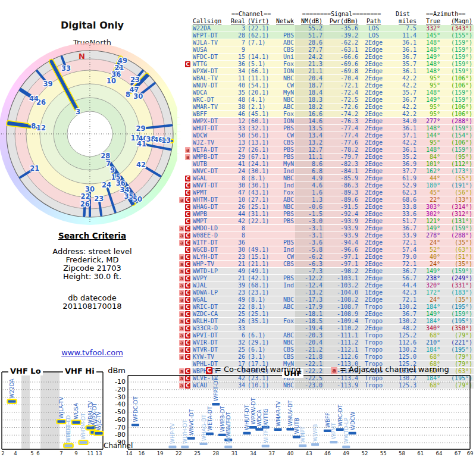  What do you see at coordinates (238, 57) in the screenshot?
I see `cell-real: 15` at bounding box center [238, 57].